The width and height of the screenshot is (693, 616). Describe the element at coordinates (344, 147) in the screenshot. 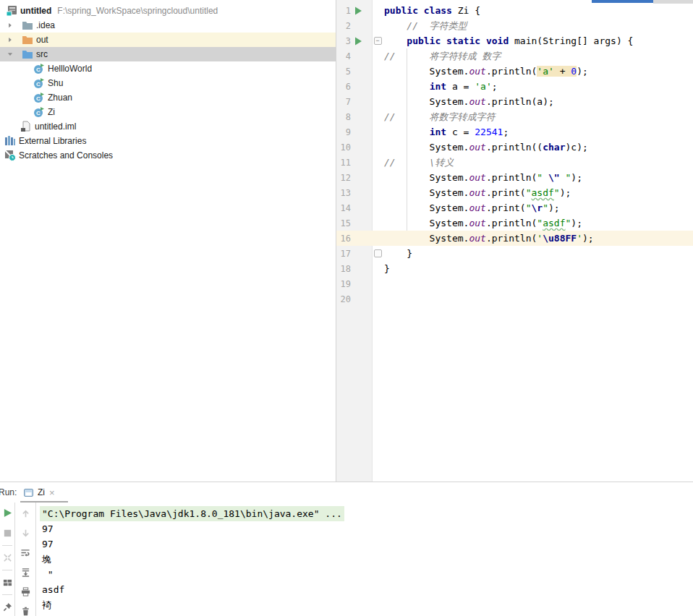

I see `line-number: 10` at that location.